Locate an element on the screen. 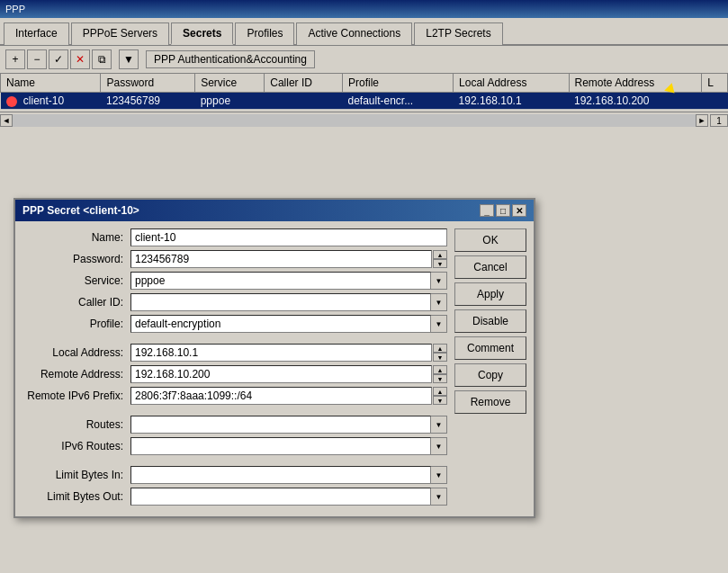  local-address-scroll: ▲ ▼ is located at coordinates (440, 353).